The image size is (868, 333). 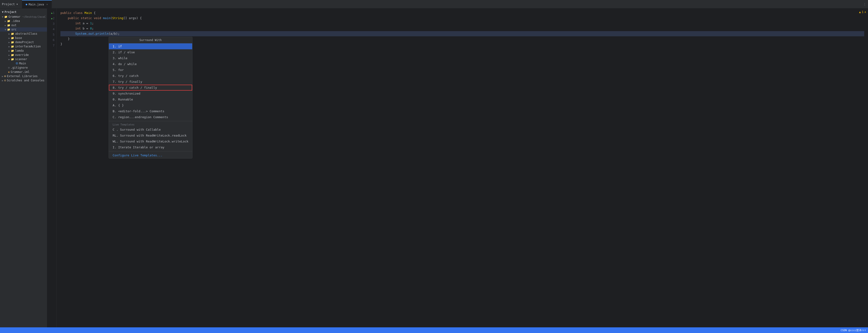 What do you see at coordinates (14, 17) in the screenshot?
I see `item-label: Grammar` at bounding box center [14, 17].